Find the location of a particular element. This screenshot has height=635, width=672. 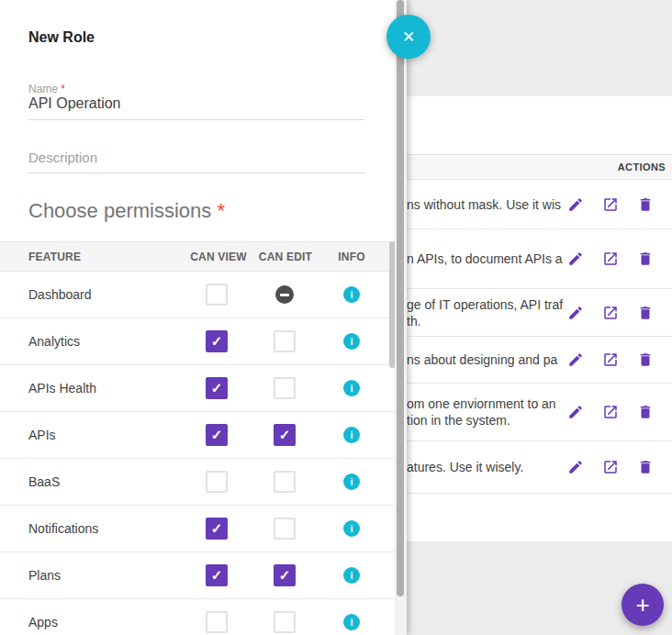

feature-label: BaaS is located at coordinates (44, 482).